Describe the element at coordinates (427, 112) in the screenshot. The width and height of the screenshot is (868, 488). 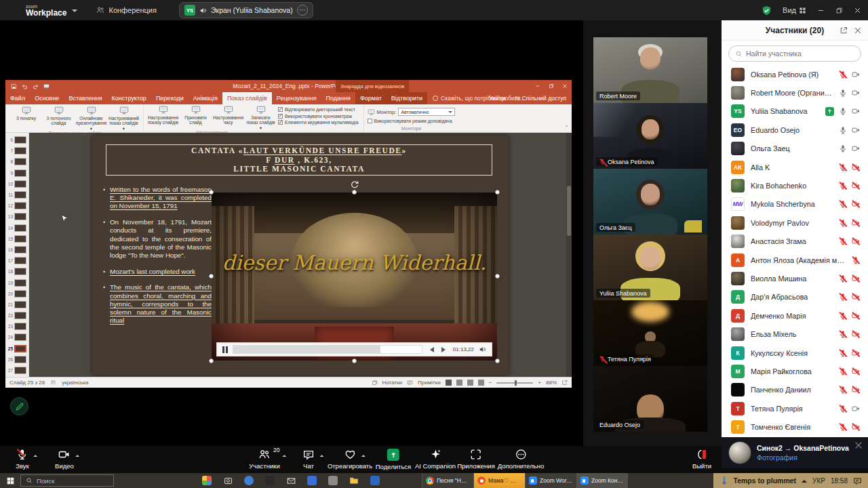
I see `monitor-dropdown: Автоматично` at that location.